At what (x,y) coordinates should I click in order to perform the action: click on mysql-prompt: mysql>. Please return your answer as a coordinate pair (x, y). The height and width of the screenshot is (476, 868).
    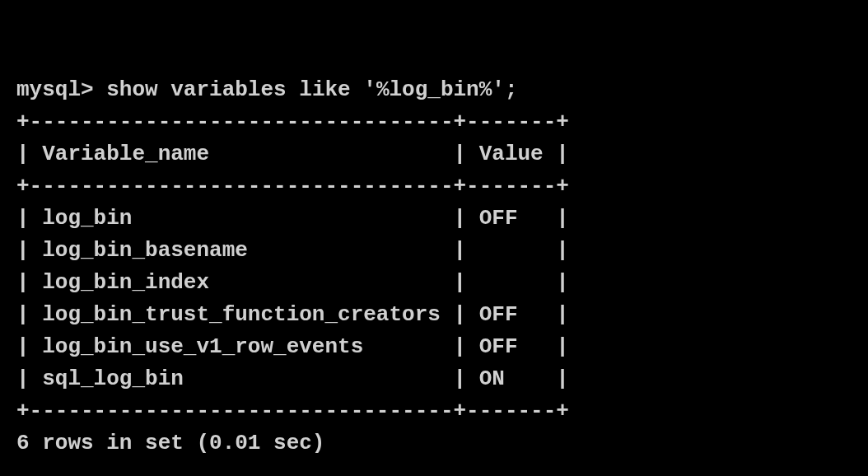
    Looking at the image, I should click on (55, 90).